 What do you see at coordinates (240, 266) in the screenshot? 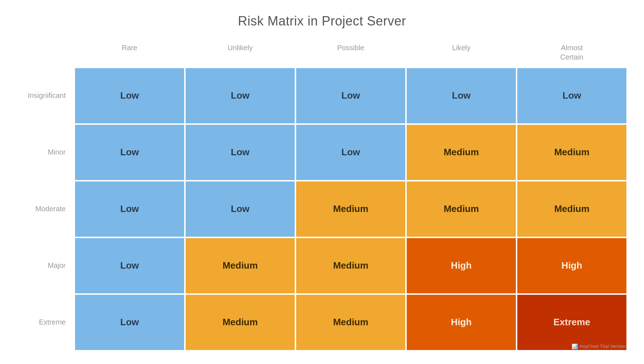
I see `cell-3-1: Medium` at bounding box center [240, 266].